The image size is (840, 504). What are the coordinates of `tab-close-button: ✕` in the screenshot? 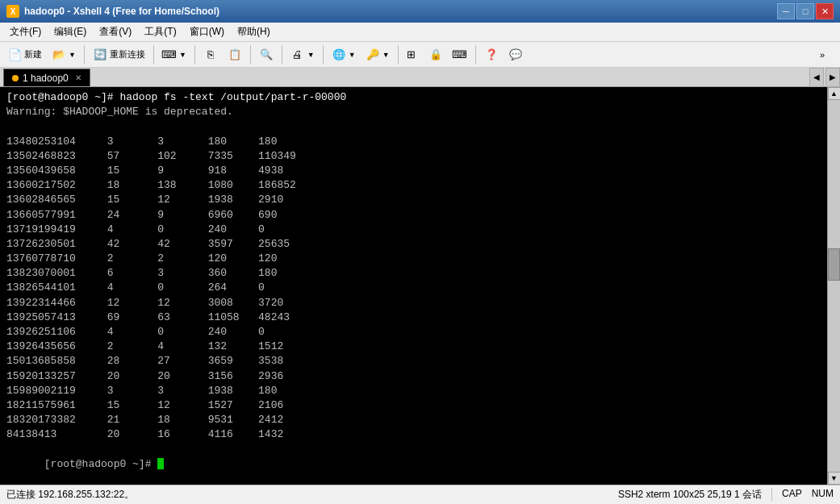 It's located at (78, 77).